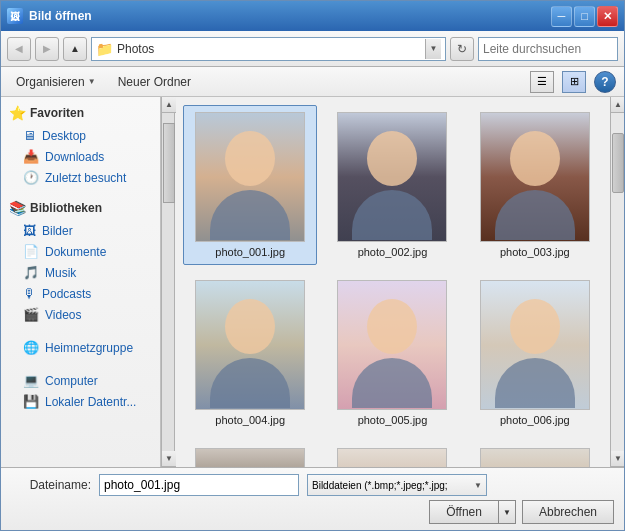 This screenshot has height=531, width=625. What do you see at coordinates (80, 314) in the screenshot?
I see `sidebar-item-videos: 🎬 Videos` at bounding box center [80, 314].